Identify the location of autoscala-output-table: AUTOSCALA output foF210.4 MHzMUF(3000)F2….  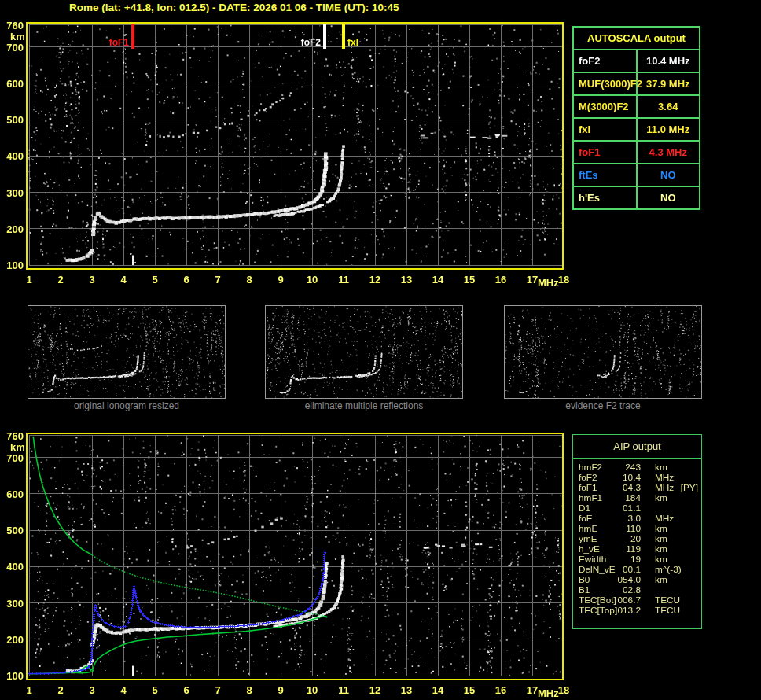
(637, 118).